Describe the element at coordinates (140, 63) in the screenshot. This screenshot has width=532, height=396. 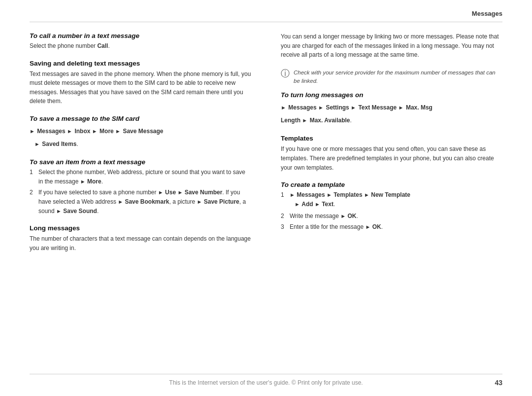
I see `section-saving-title: Saving and deleting text messages` at that location.